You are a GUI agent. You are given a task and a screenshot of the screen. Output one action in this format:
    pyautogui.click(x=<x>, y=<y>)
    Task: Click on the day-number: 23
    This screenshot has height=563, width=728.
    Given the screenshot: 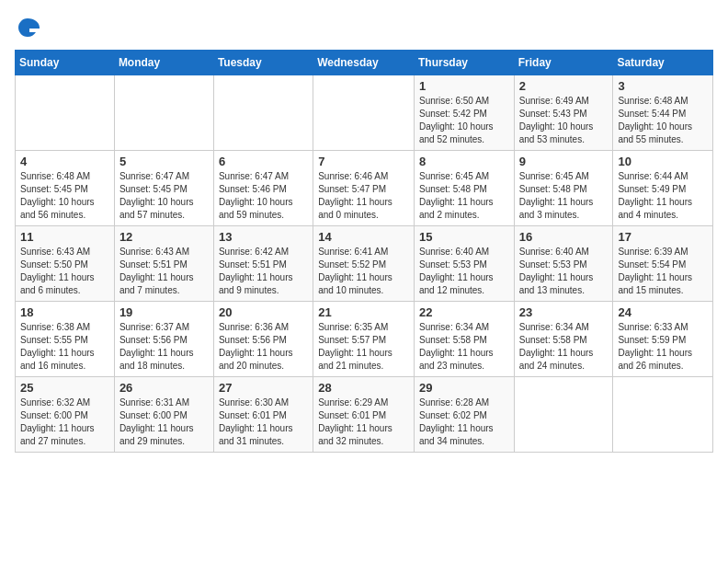 What is the action you would take?
    pyautogui.click(x=564, y=313)
    